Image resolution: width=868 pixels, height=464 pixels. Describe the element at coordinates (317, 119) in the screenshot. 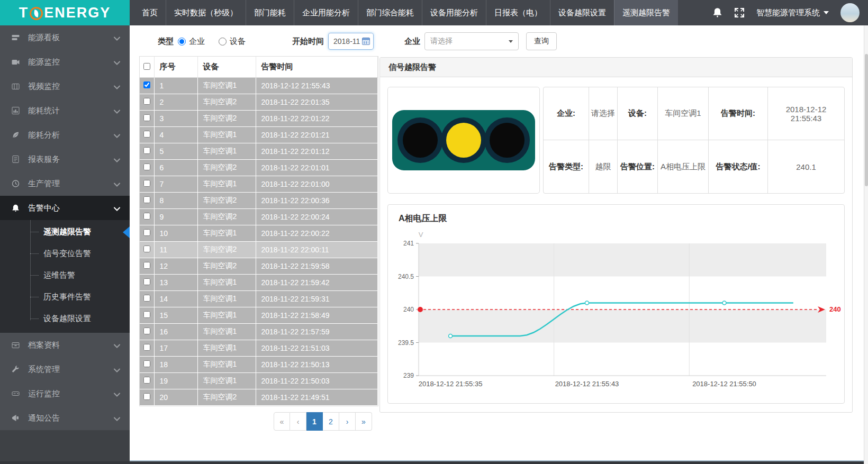

I see `row-time-cell: 2018-11-22 22:01:22` at that location.